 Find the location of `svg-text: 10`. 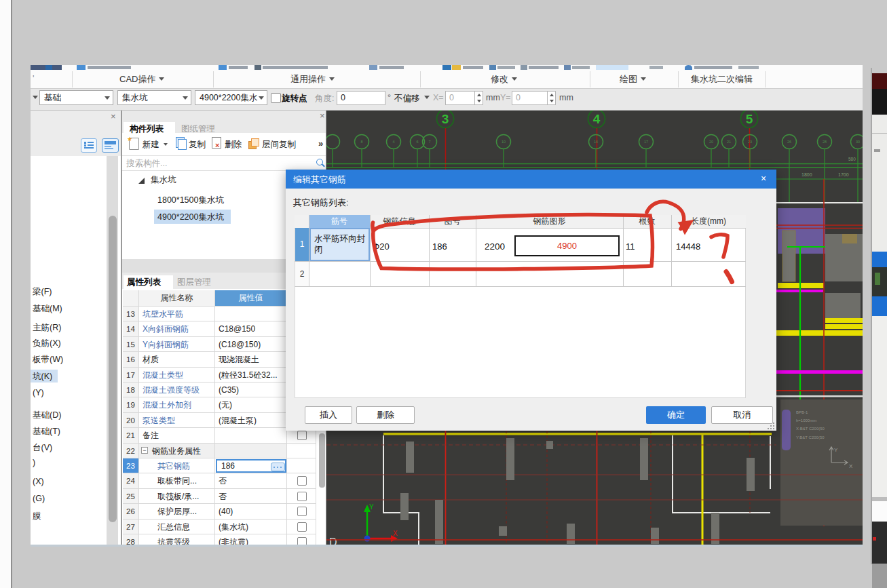

svg-text: 10 is located at coordinates (504, 142).